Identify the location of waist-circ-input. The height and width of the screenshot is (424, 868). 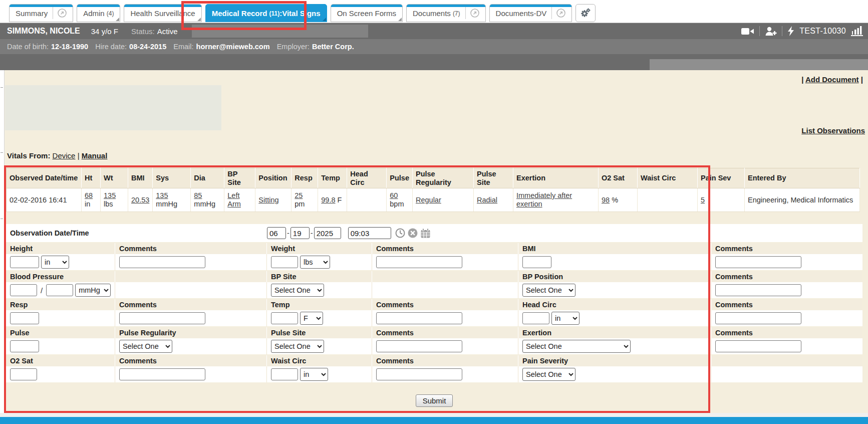
(284, 374).